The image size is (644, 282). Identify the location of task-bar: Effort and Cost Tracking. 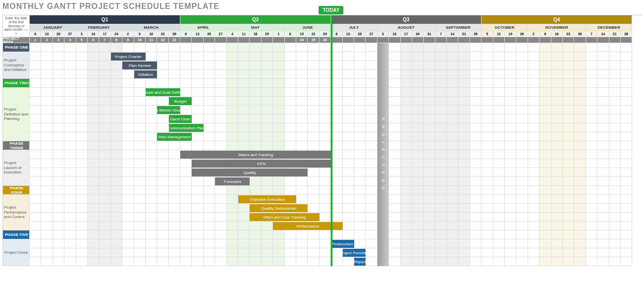
(284, 217).